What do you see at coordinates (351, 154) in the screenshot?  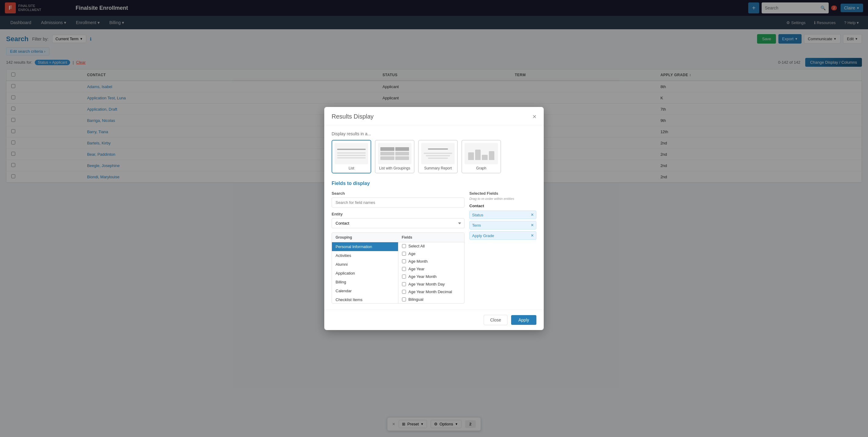 I see `list-preview-icon` at bounding box center [351, 154].